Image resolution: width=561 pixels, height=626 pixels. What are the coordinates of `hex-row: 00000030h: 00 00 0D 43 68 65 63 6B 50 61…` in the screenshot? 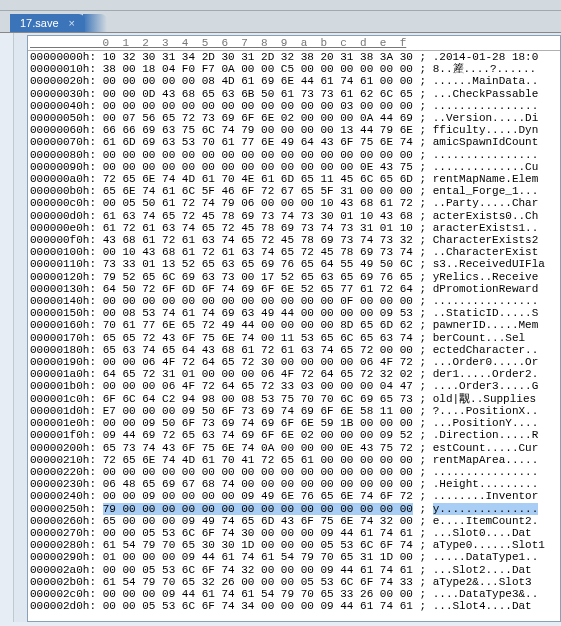 It's located at (294, 94).